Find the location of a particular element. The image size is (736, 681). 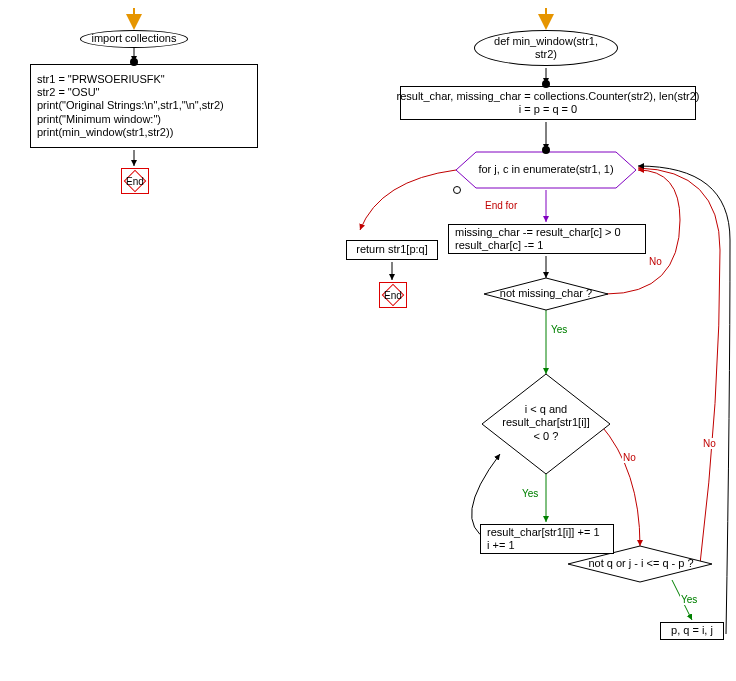

return-node: return str1[p:q] is located at coordinates (392, 250).